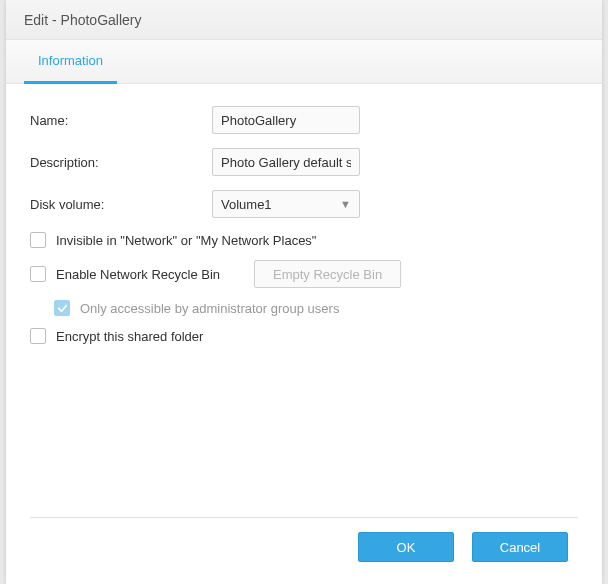 Image resolution: width=608 pixels, height=584 pixels. Describe the element at coordinates (304, 120) in the screenshot. I see `row-name: Name:` at that location.